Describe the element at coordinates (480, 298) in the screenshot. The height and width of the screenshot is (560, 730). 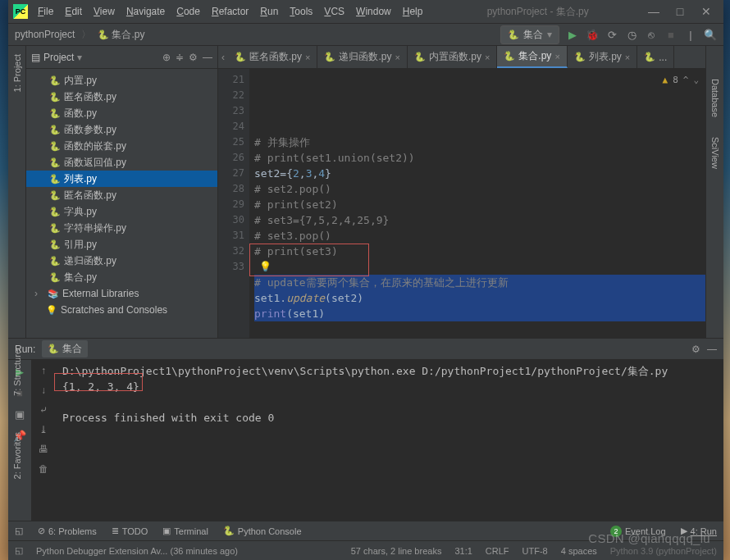
I see `code-line: set1.update(set2)` at that location.